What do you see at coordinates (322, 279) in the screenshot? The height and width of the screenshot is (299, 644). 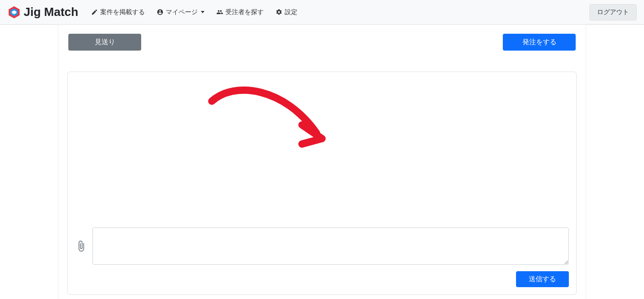 I see `send-row: 送信する` at bounding box center [322, 279].